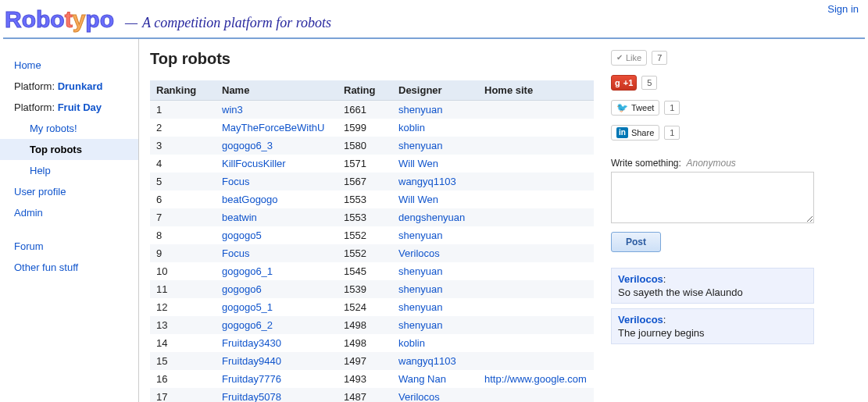 Image resolution: width=868 pixels, height=402 pixels. What do you see at coordinates (372, 145) in the screenshot?
I see `table-row: 3gogogo6_31580shenyuan` at bounding box center [372, 145].